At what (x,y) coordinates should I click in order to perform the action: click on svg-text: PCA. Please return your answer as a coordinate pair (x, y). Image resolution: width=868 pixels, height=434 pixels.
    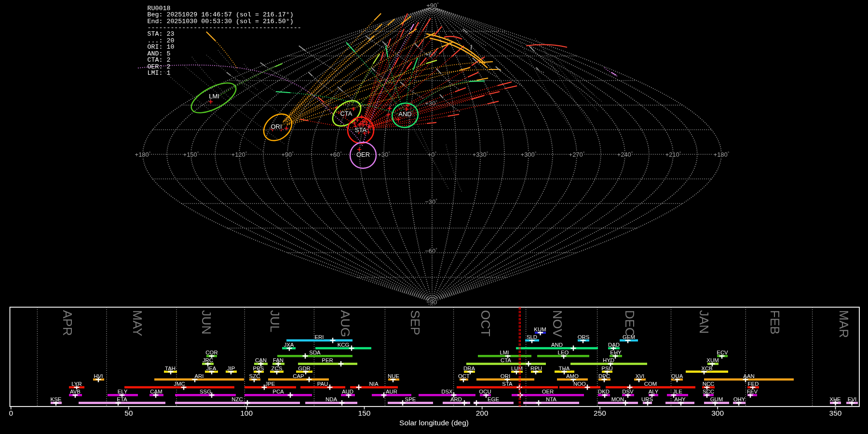
    Looking at the image, I should click on (278, 392).